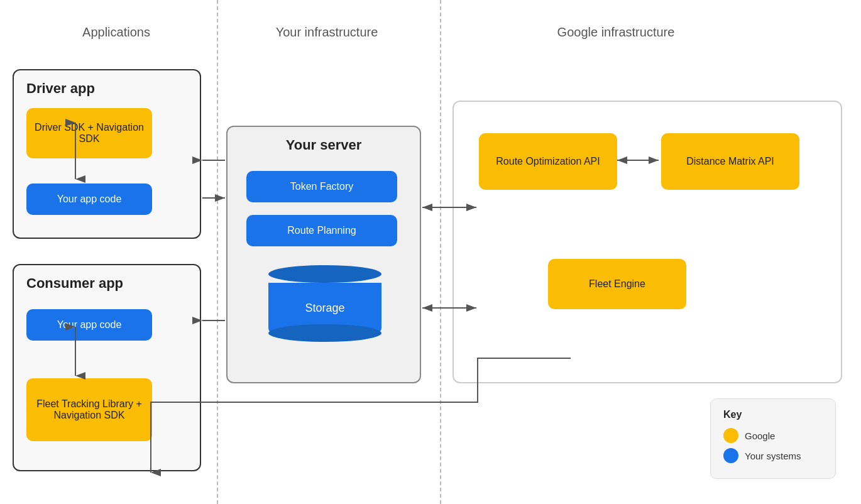 The height and width of the screenshot is (504, 861). Describe the element at coordinates (322, 187) in the screenshot. I see `token-factory-box: Token Factory` at that location.